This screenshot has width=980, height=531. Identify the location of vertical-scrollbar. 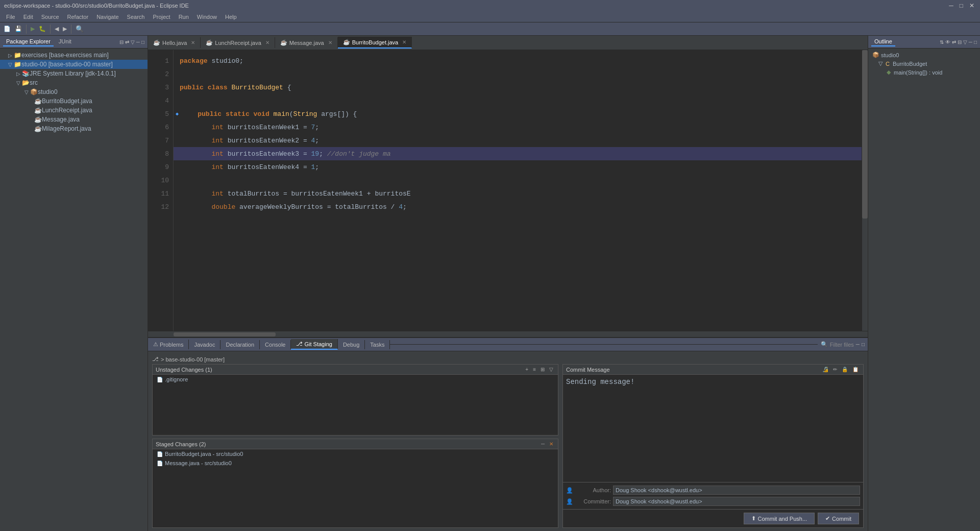
(865, 190).